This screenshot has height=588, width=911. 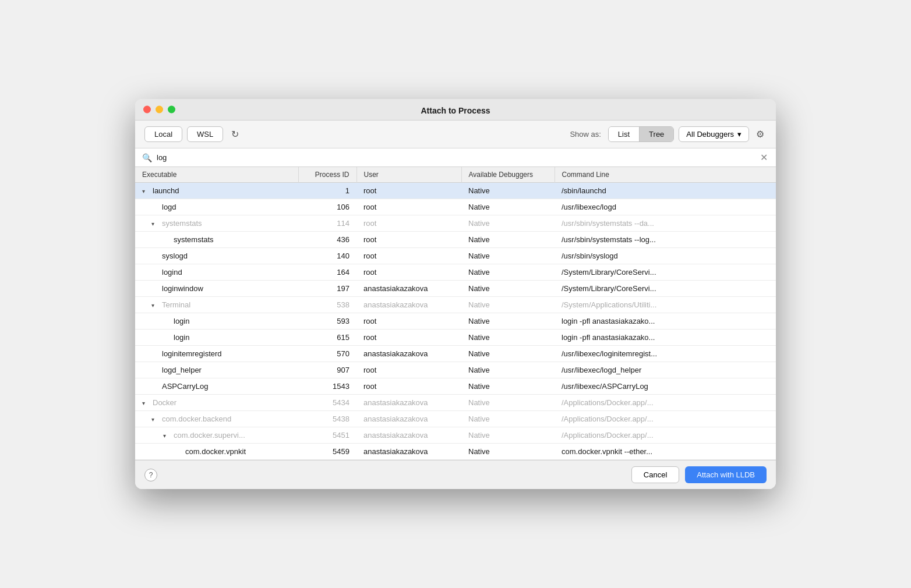 I want to click on exe-name: loginwindow, so click(x=183, y=289).